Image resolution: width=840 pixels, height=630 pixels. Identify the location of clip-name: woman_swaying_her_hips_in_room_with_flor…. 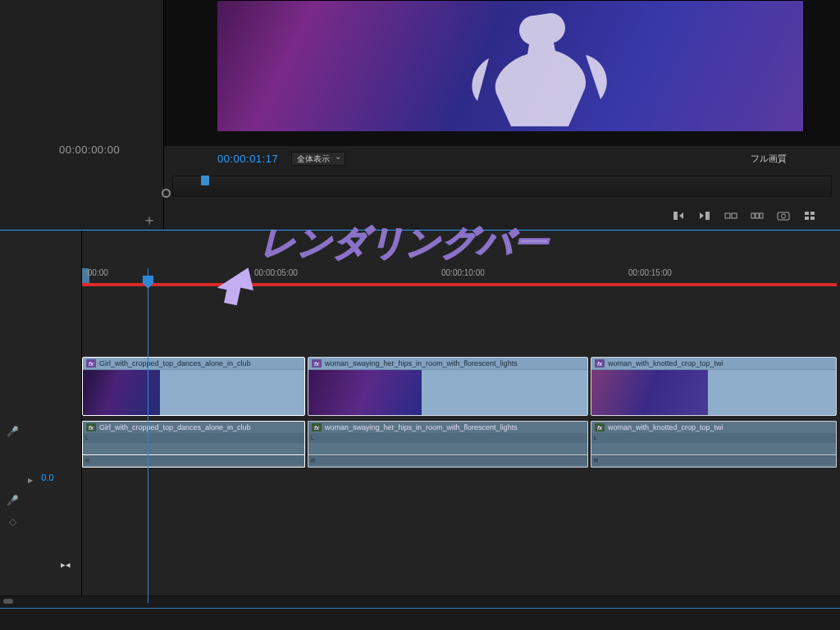
(422, 363).